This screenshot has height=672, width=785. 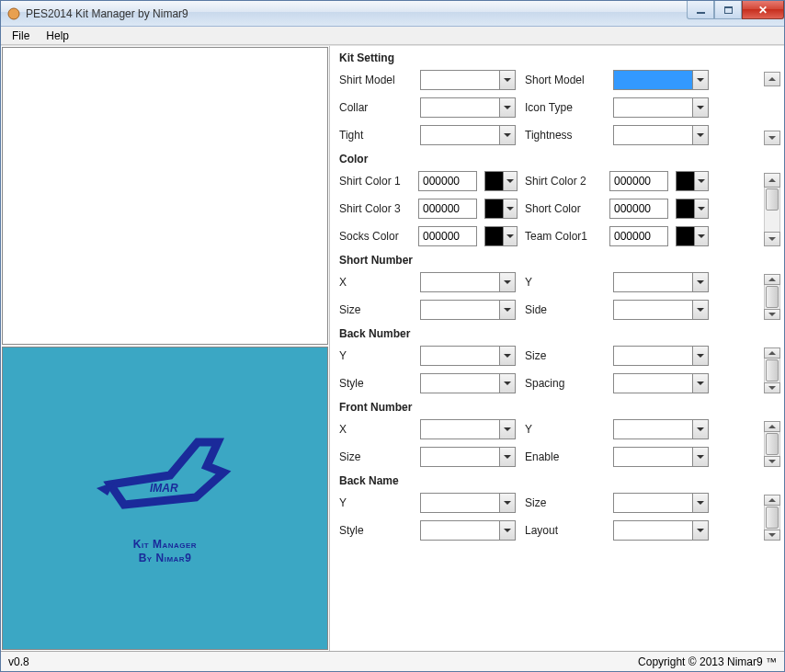 What do you see at coordinates (468, 108) in the screenshot?
I see `combo-collar` at bounding box center [468, 108].